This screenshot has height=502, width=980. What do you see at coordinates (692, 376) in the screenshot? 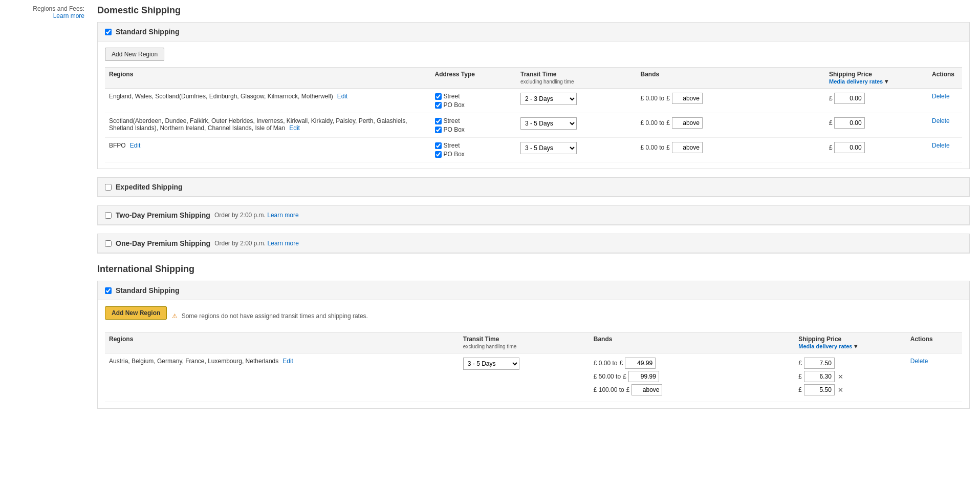
I see `intl-band-row: £ 50.00 to£` at bounding box center [692, 376].